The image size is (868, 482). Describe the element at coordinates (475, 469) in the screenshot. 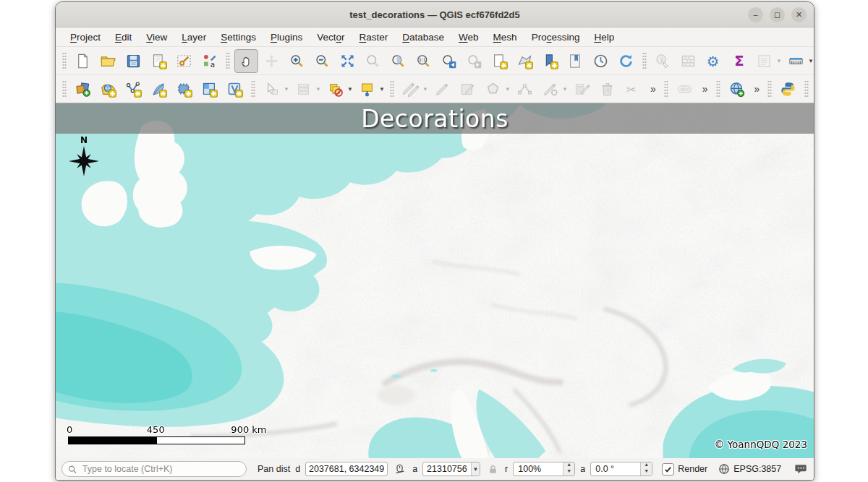

I see `scale-dropdown-arrow: ▼` at that location.